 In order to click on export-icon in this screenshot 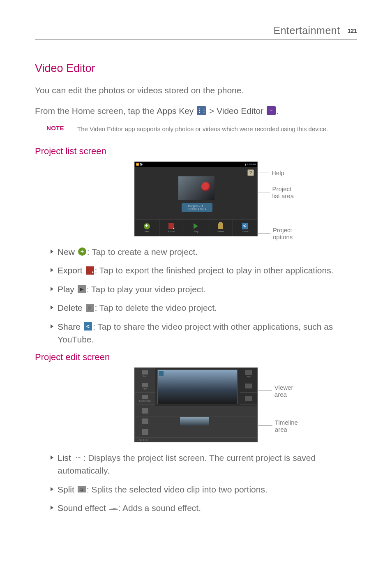, I will do `click(90, 270)`.